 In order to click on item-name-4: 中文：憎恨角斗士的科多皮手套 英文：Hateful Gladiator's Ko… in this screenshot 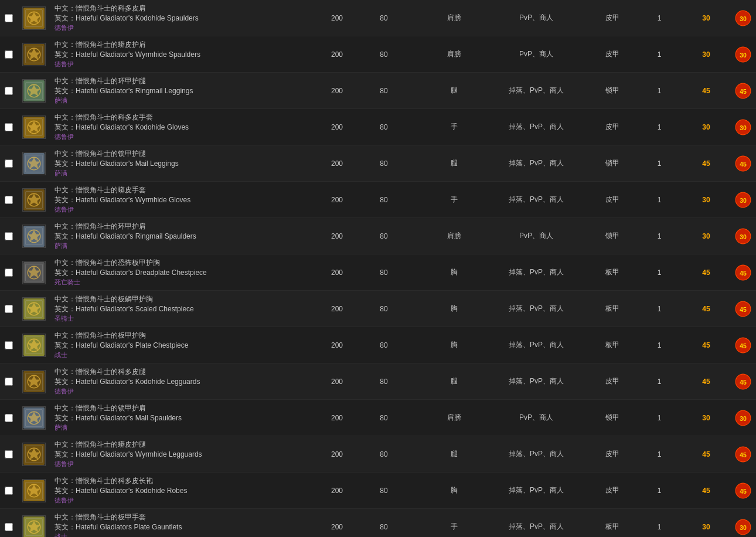, I will do `click(182, 127)`.